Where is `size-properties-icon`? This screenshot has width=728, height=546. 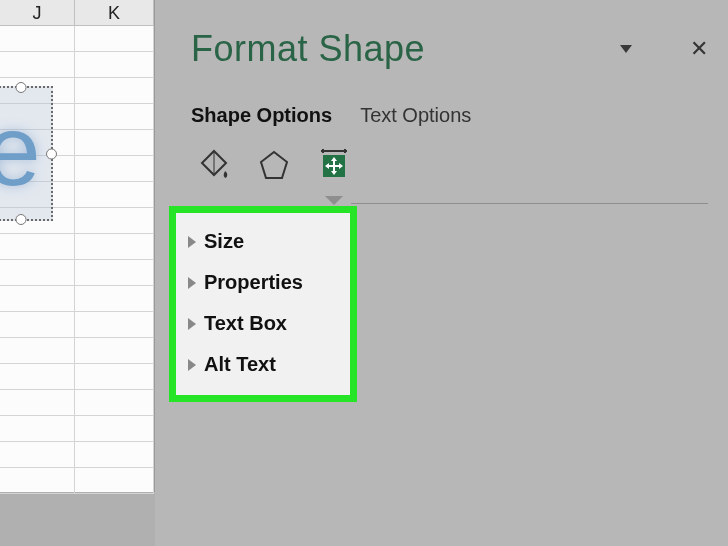
size-properties-icon is located at coordinates (334, 166).